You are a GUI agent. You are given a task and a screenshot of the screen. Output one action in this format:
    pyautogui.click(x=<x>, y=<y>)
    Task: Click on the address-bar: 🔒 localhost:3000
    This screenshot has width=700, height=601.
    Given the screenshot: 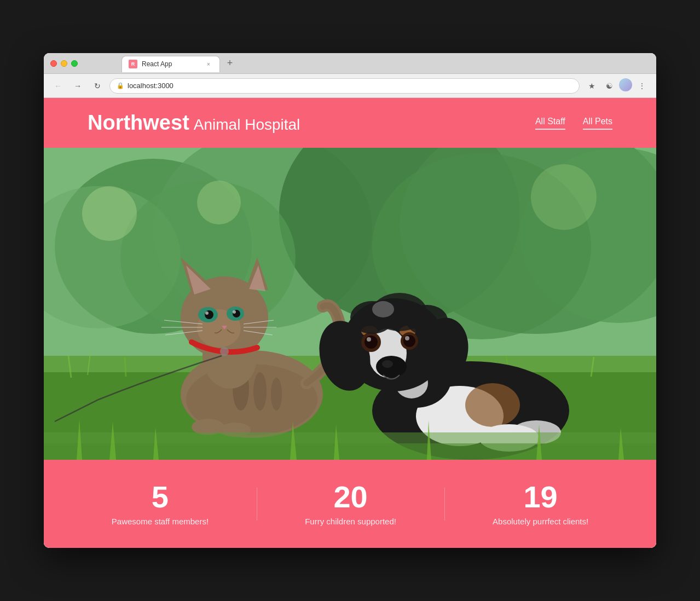 What is the action you would take?
    pyautogui.click(x=345, y=86)
    